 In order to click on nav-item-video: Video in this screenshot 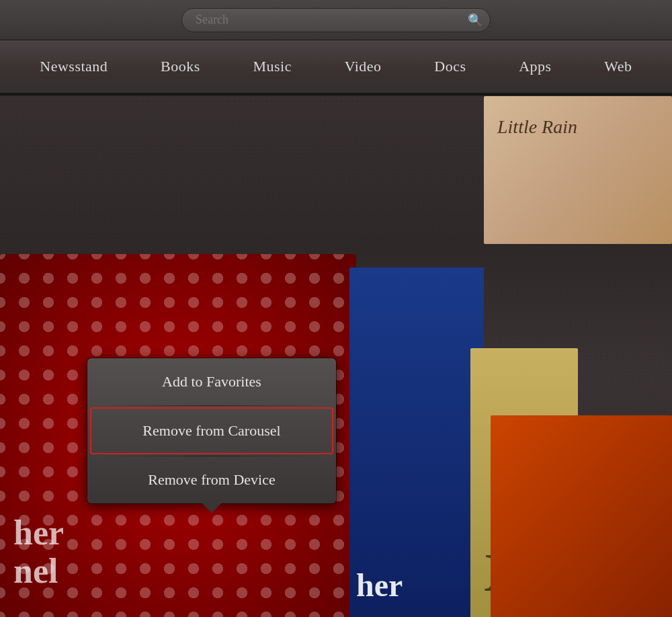, I will do `click(363, 67)`.